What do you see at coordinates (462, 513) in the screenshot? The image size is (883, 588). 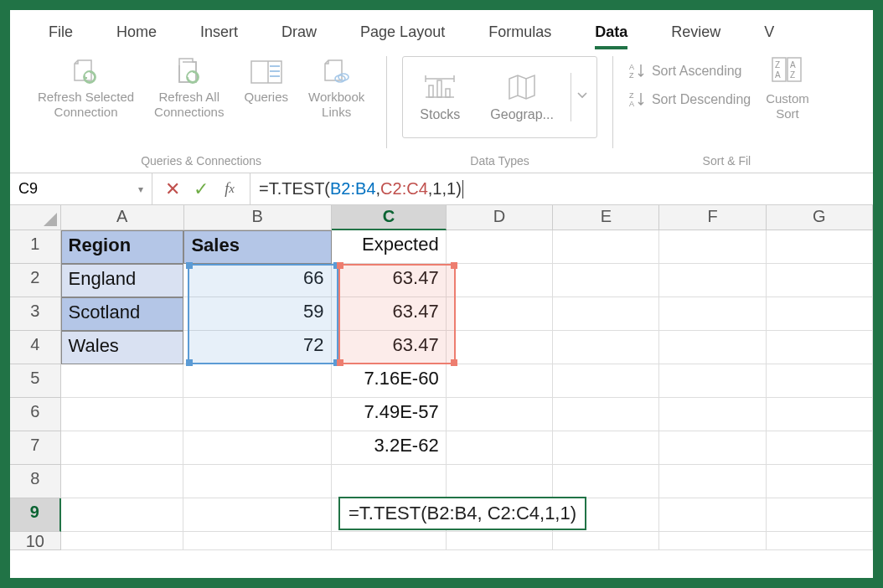 I see `in-cell-formula-editor: =T.TEST(B2:B4, C2:C4,1,1)` at bounding box center [462, 513].